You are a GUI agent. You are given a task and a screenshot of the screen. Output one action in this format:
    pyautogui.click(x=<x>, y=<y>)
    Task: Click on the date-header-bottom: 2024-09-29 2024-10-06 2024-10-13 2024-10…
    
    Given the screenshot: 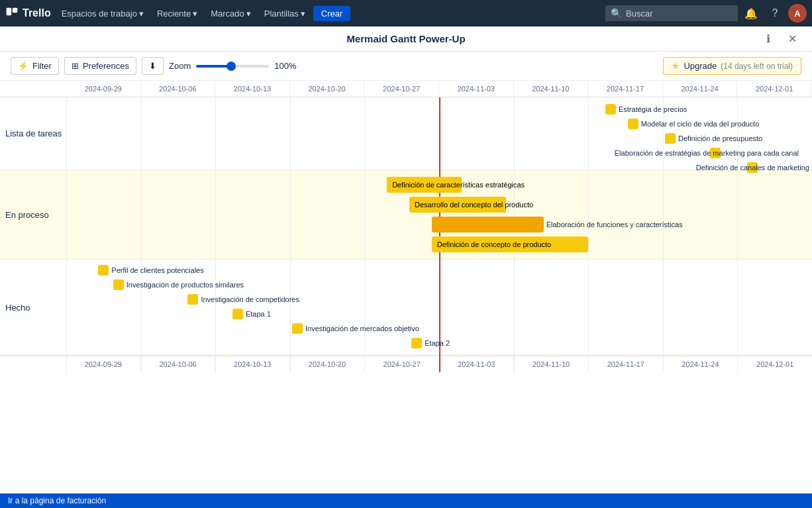 What is the action you would take?
    pyautogui.click(x=406, y=364)
    